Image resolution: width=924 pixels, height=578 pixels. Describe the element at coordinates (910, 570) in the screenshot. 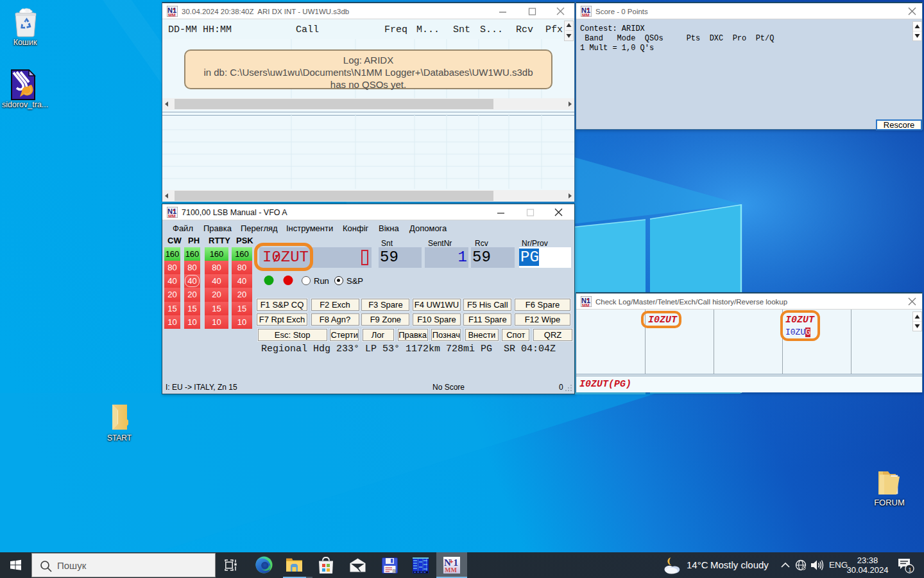

I see `svg-text: 1` at that location.